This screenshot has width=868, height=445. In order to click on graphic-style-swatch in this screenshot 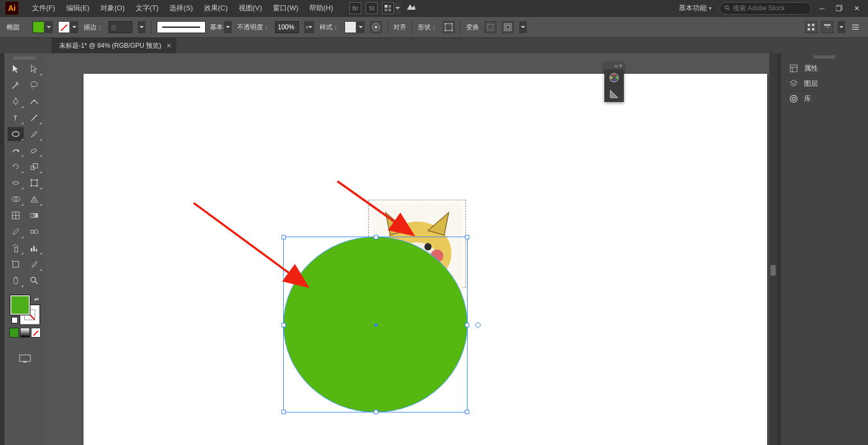, I will do `click(355, 27)`.